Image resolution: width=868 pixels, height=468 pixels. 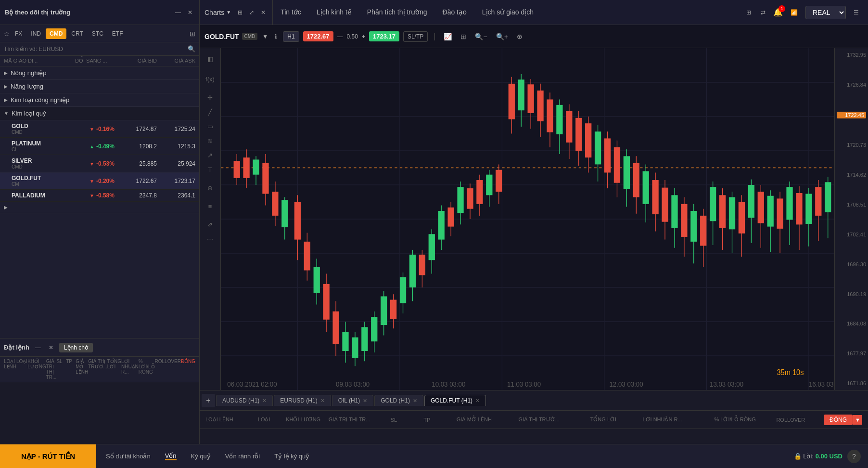 What do you see at coordinates (481, 37) in the screenshot?
I see `zoom-out-btn: 🔍−` at bounding box center [481, 37].